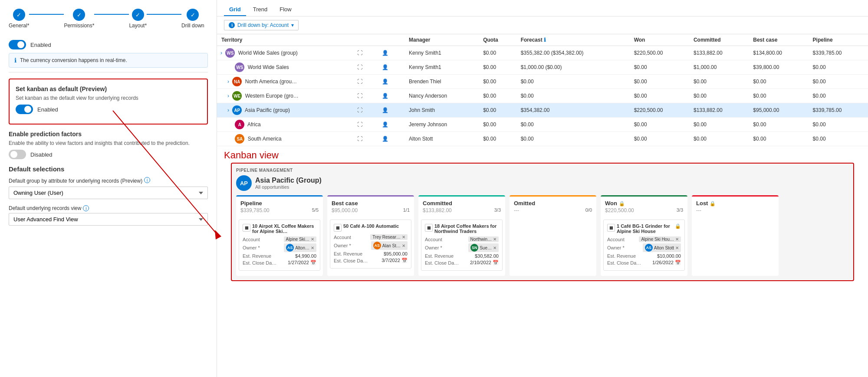 Image resolution: width=868 pixels, height=377 pixels. Describe the element at coordinates (497, 82) in the screenshot. I see `td-quota-2: $0.00` at that location.